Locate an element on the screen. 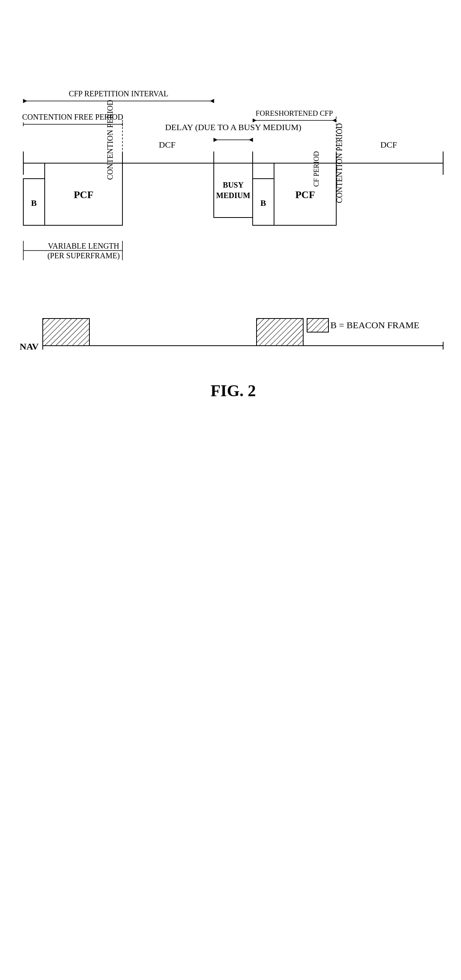 This screenshot has width=461, height=980. busy-medium-label-1: BUSY is located at coordinates (233, 185).